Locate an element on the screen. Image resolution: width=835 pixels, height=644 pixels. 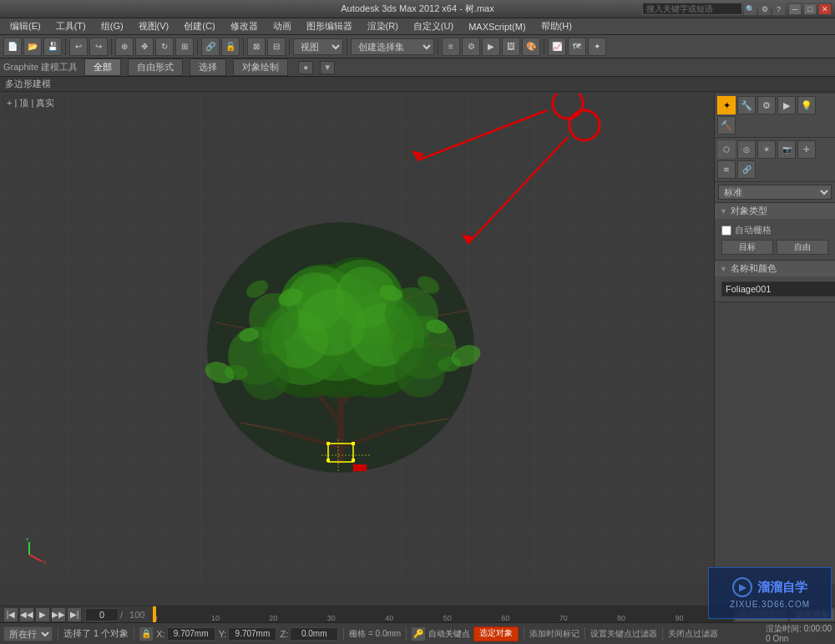
panel-icon-shapes: ◎ is located at coordinates (746, 150).